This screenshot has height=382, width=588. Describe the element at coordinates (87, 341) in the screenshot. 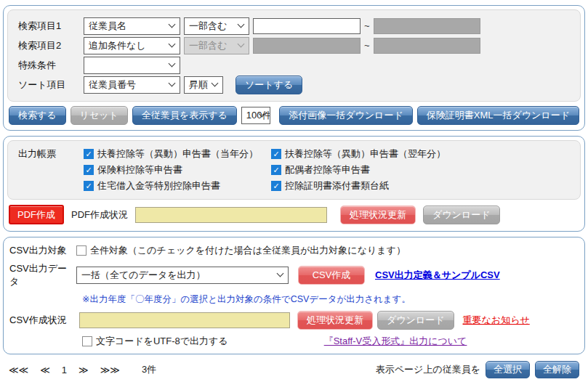

I see `utf8-checkbox` at that location.